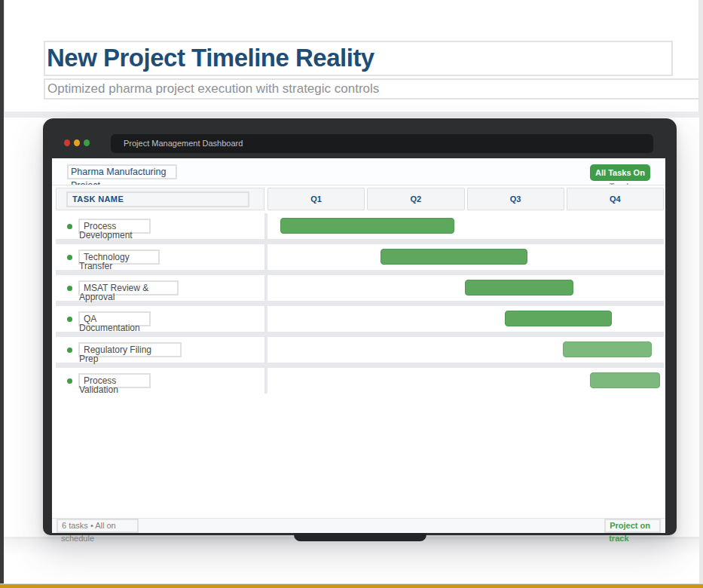 This screenshot has height=588, width=703. Describe the element at coordinates (160, 226) in the screenshot. I see `task-name-cell: ProcessDevelopment` at that location.